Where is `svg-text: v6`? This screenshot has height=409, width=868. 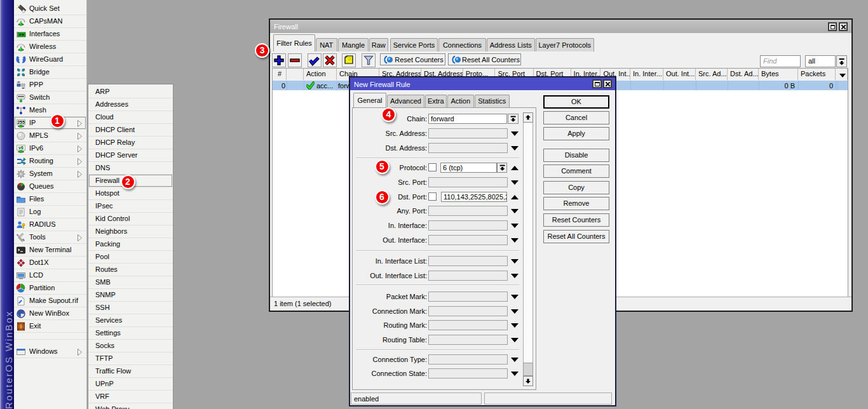 svg-text: v6 is located at coordinates (21, 147).